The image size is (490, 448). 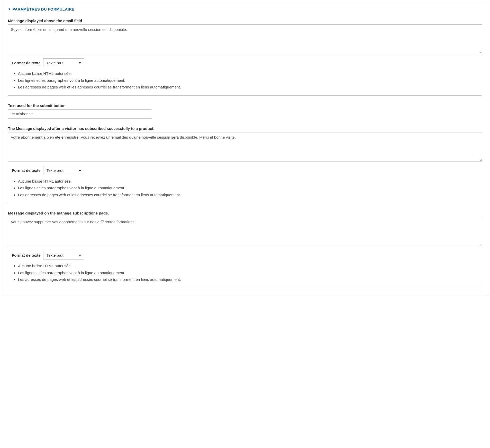 I want to click on label-above-email: Message displayed above the email field, so click(x=245, y=21).